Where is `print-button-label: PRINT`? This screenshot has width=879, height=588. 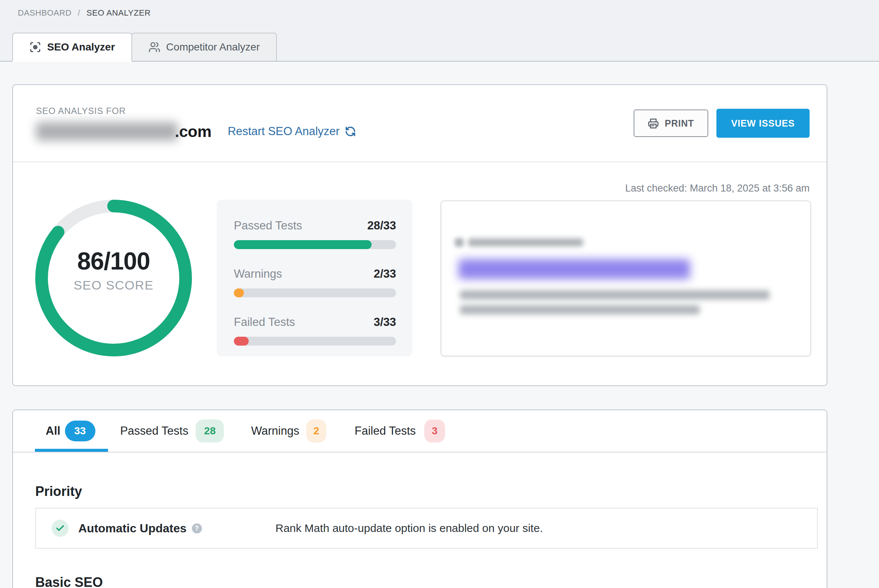
print-button-label: PRINT is located at coordinates (680, 123).